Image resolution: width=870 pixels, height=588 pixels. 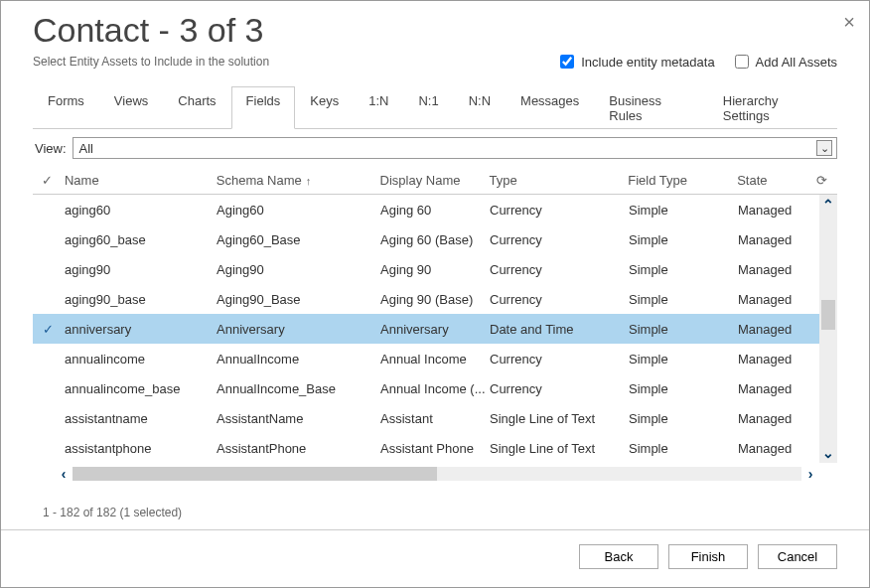 I want to click on status-text: 1 - 182 of 182 (1 selected), so click(x=435, y=514).